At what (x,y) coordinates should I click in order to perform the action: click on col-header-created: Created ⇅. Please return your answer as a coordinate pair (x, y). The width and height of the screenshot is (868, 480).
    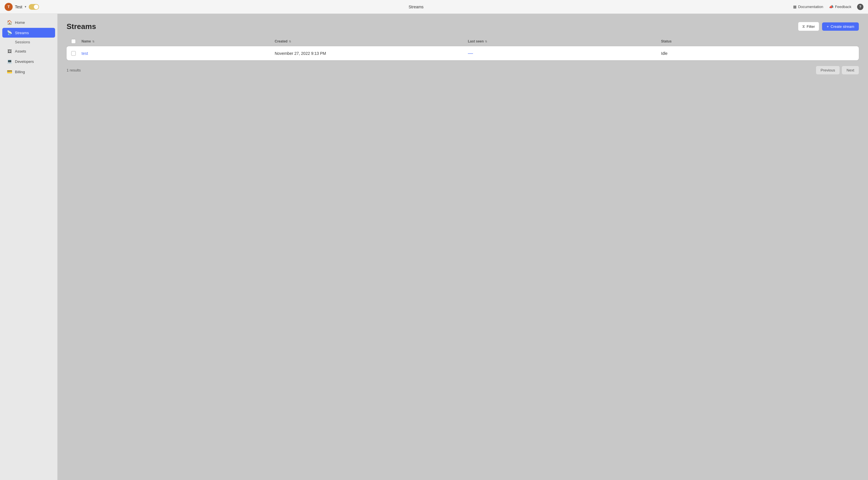
    Looking at the image, I should click on (371, 41).